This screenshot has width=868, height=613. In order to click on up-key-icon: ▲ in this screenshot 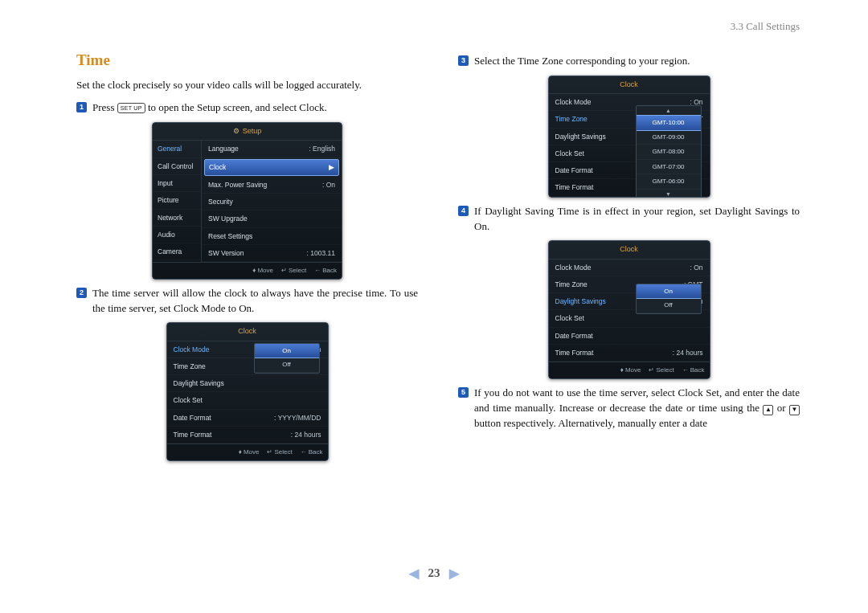, I will do `click(768, 410)`.